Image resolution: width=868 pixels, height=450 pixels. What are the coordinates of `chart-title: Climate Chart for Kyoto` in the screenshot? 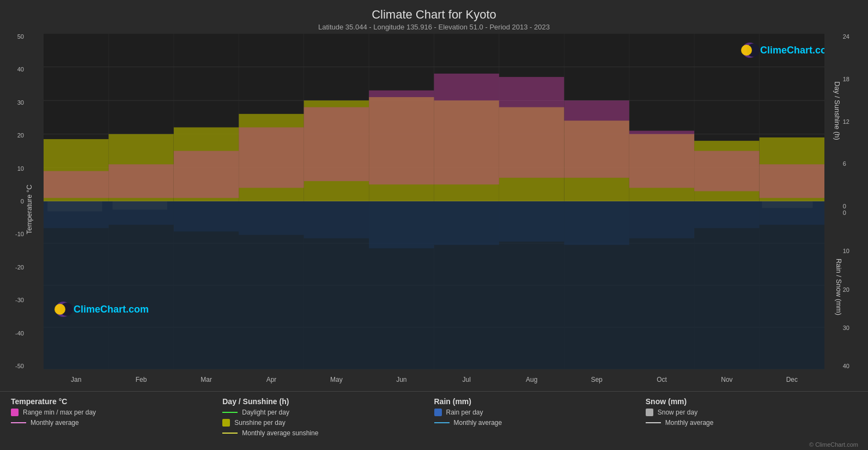 It's located at (434, 15).